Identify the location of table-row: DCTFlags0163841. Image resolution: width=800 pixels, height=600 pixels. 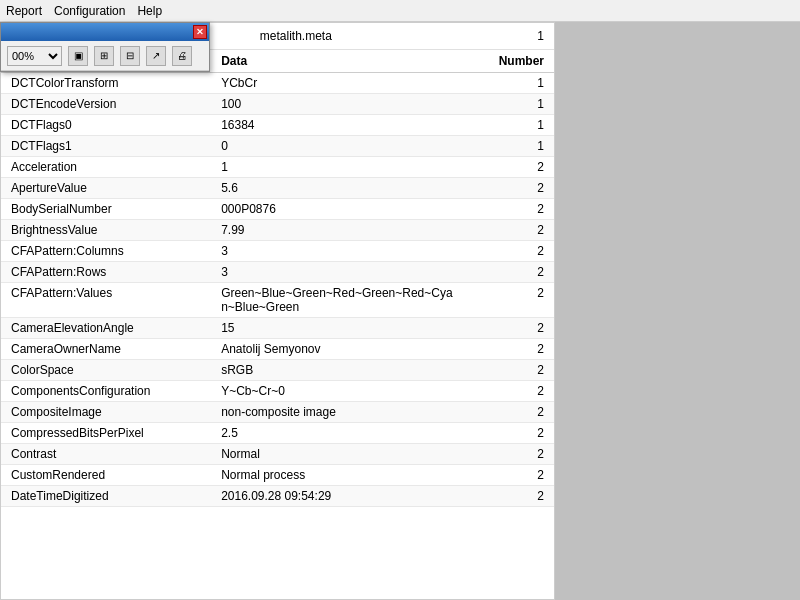
(278, 126).